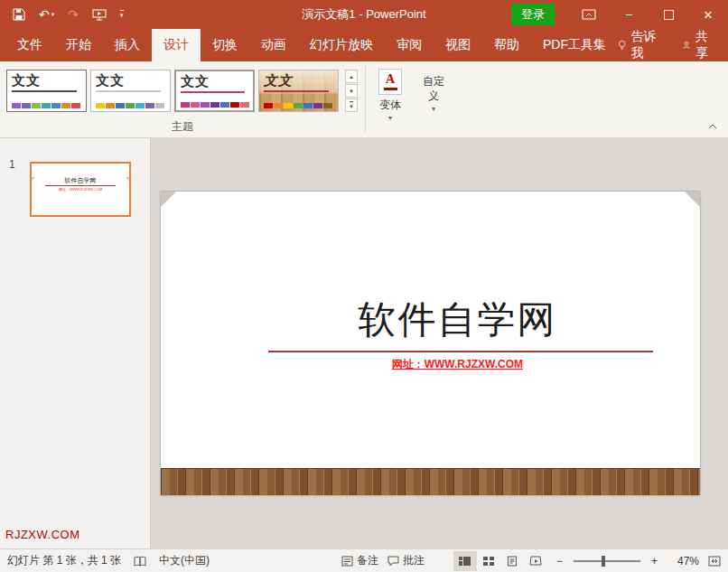  What do you see at coordinates (225, 45) in the screenshot?
I see `tab-transitions: 切换` at bounding box center [225, 45].